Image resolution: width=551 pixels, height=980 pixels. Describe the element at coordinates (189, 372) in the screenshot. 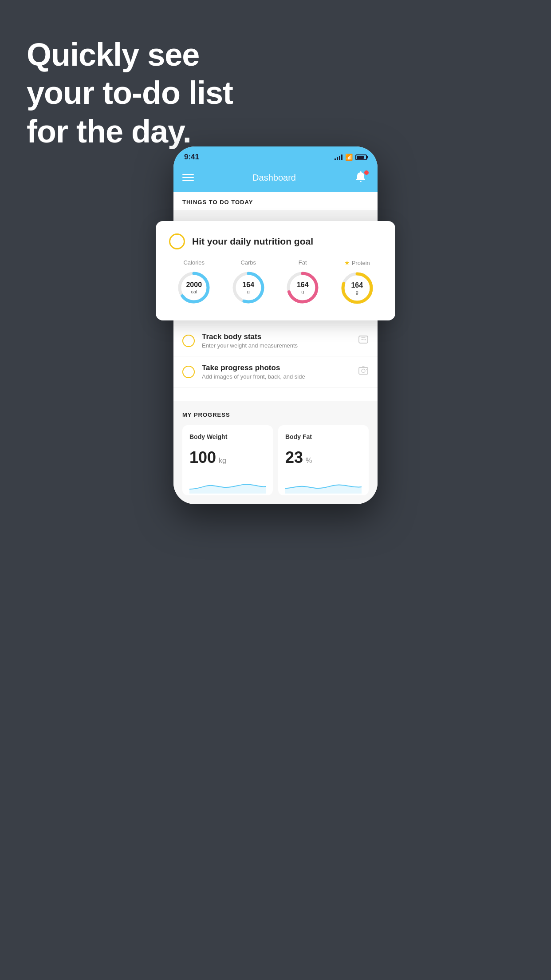

I see `todo-circle-progress-photos` at that location.